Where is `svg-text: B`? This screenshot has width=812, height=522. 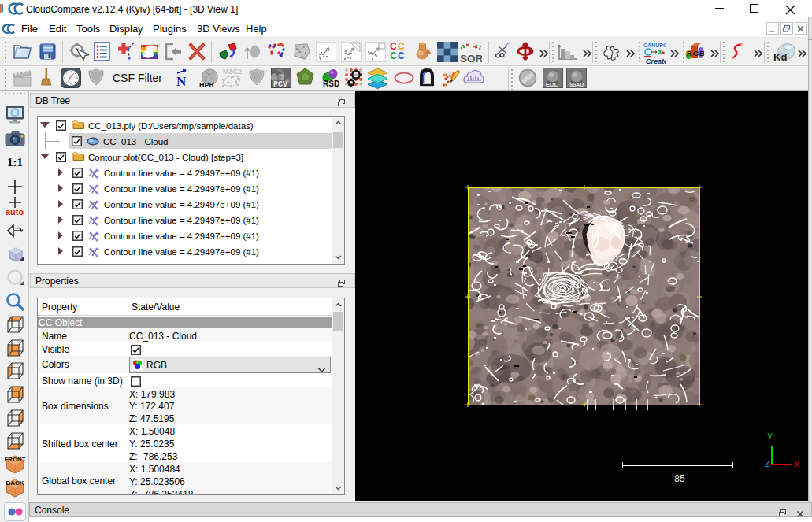 svg-text: B is located at coordinates (703, 54).